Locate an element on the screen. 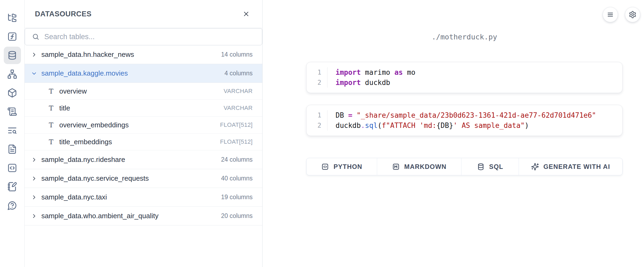 This screenshot has height=267, width=644. logs-icon is located at coordinates (12, 112).